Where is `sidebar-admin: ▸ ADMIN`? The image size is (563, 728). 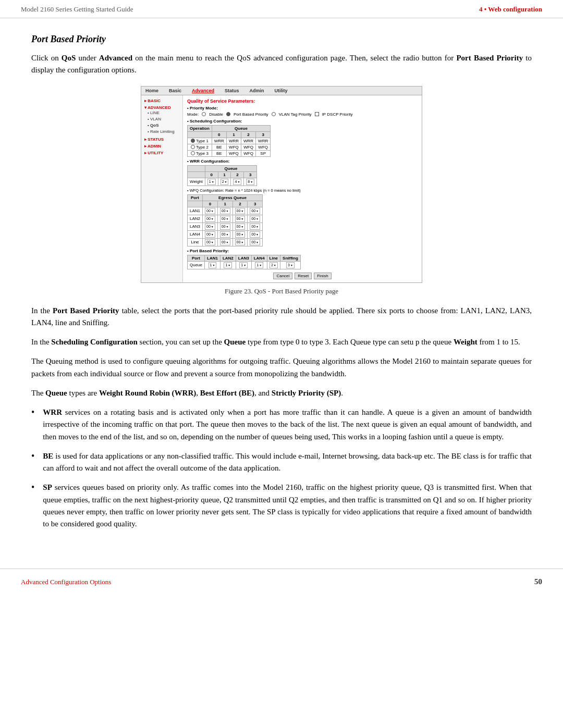
sidebar-admin: ▸ ADMIN is located at coordinates (162, 146).